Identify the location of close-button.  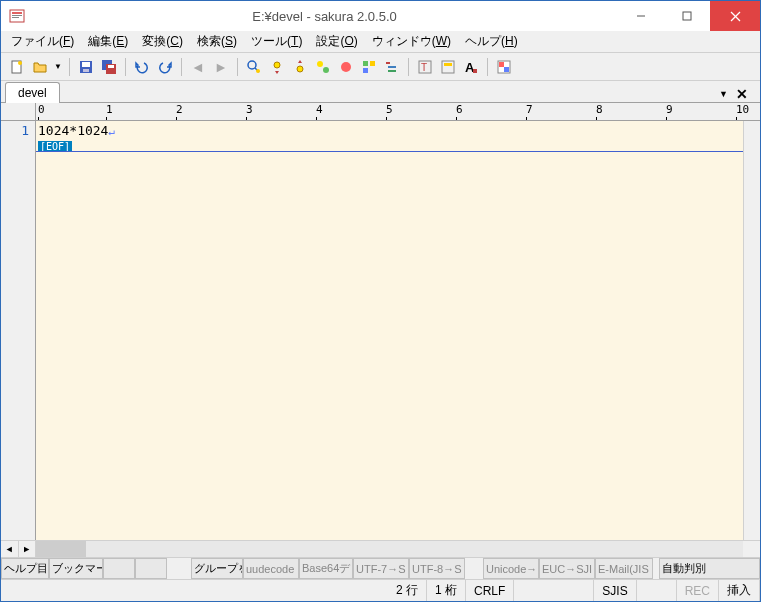
(735, 16).